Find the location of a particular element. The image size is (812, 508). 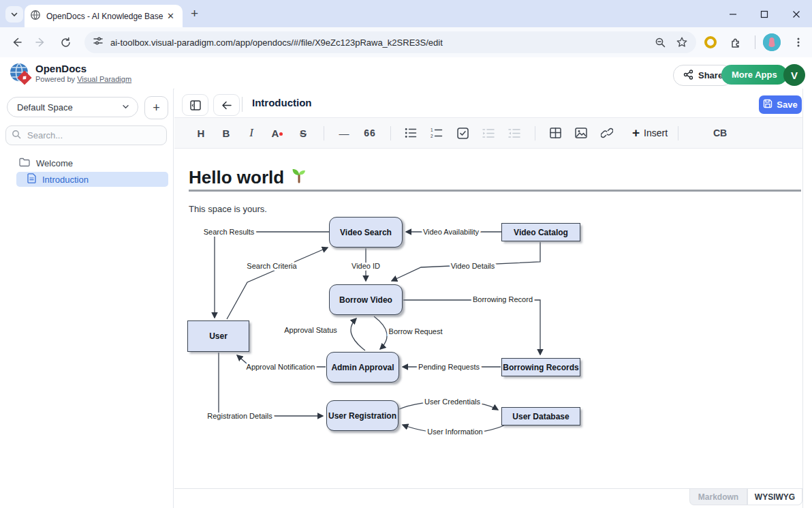

code-block-icon: CB is located at coordinates (720, 133).